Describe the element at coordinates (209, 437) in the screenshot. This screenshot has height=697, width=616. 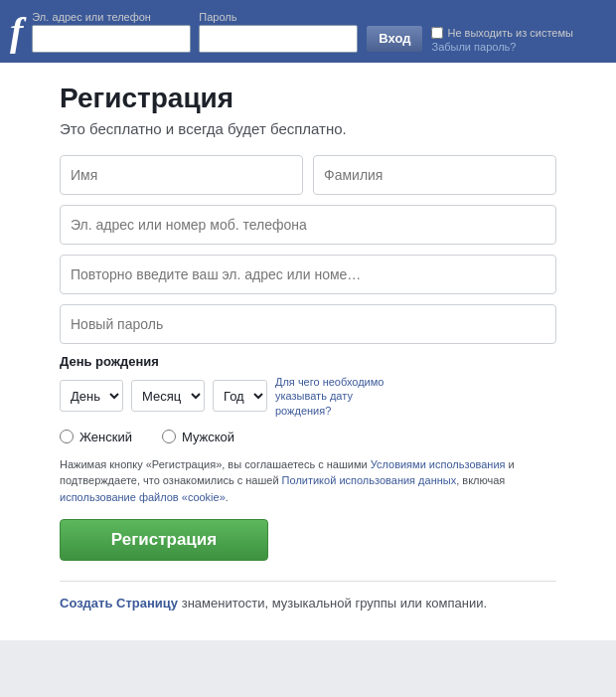
I see `gender-male-label: Мужской` at that location.